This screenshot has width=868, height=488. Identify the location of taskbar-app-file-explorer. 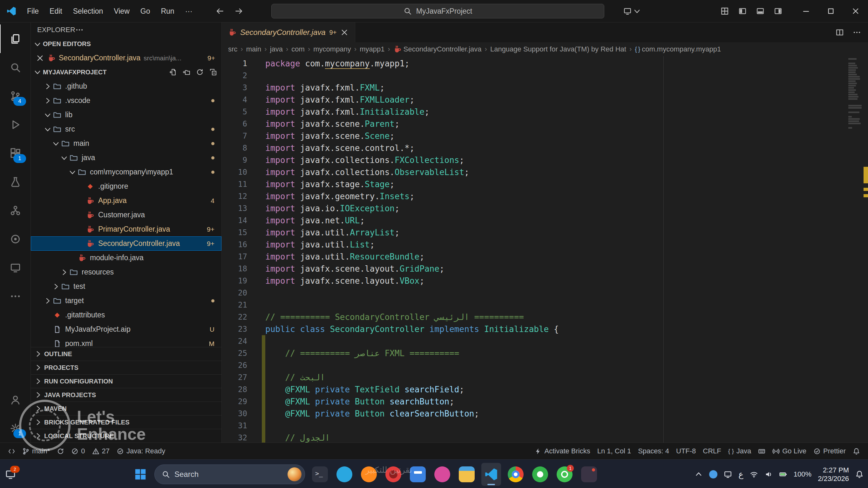
(467, 475).